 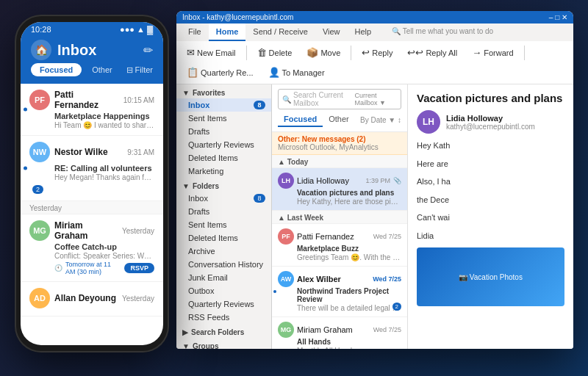 I want to click on nav-search-header: ▶ Search Folders, so click(x=223, y=330).